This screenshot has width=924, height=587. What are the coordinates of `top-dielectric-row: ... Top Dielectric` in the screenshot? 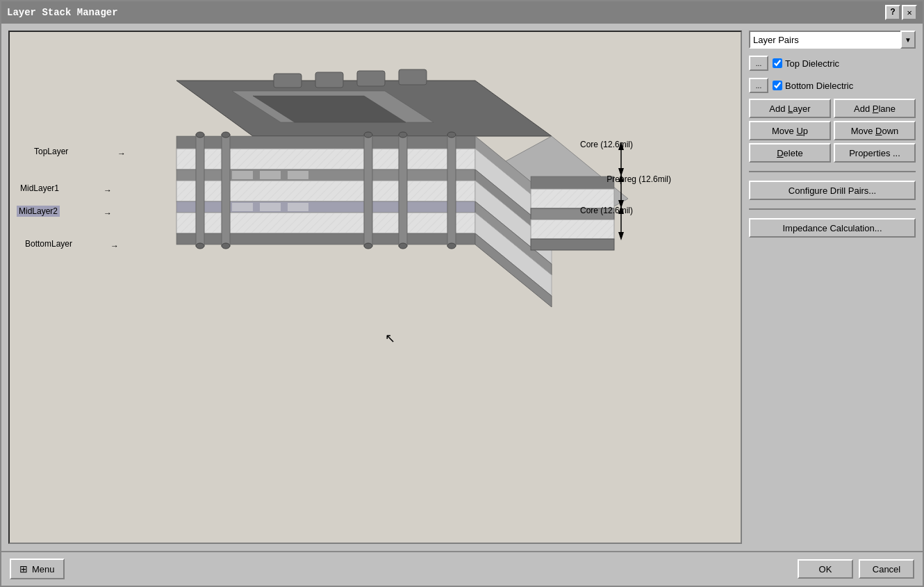 It's located at (832, 63).